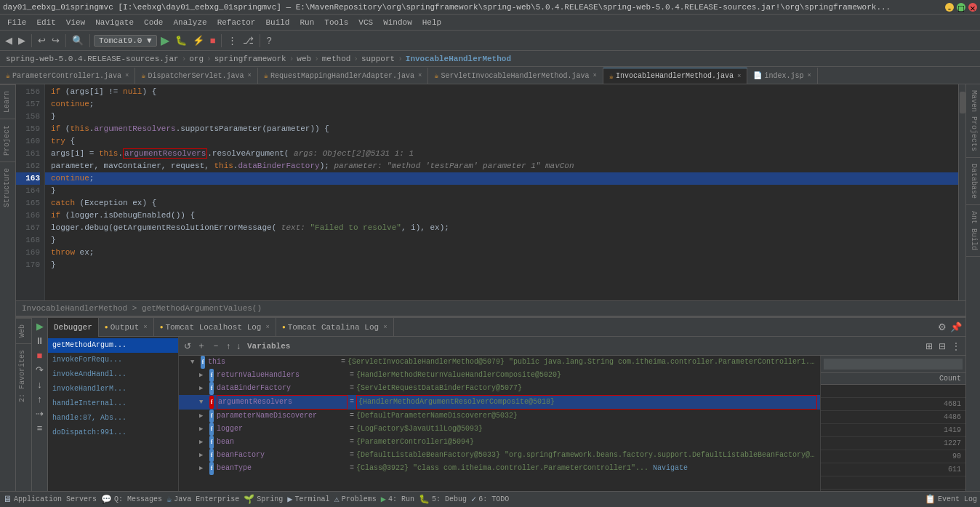  I want to click on tab-close-1: ×, so click(126, 76).